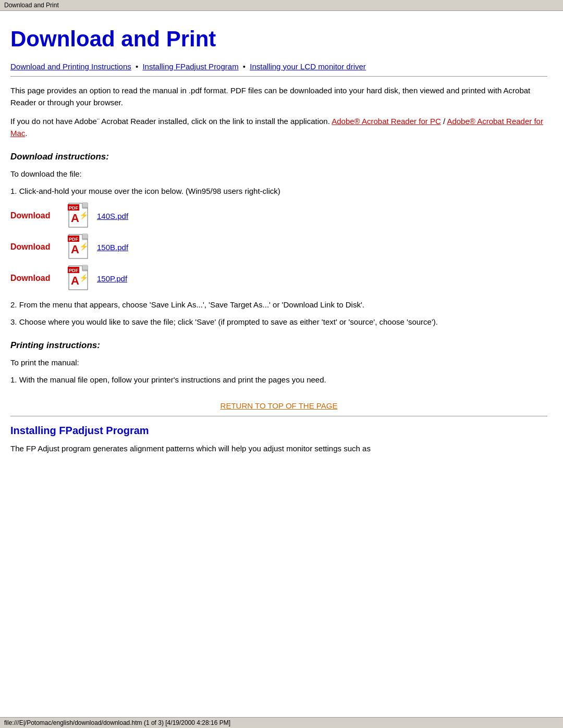 Image resolution: width=563 pixels, height=728 pixels. What do you see at coordinates (279, 192) in the screenshot?
I see `download-step-1: 1. Click-and-hold your mouse over the ic…` at bounding box center [279, 192].